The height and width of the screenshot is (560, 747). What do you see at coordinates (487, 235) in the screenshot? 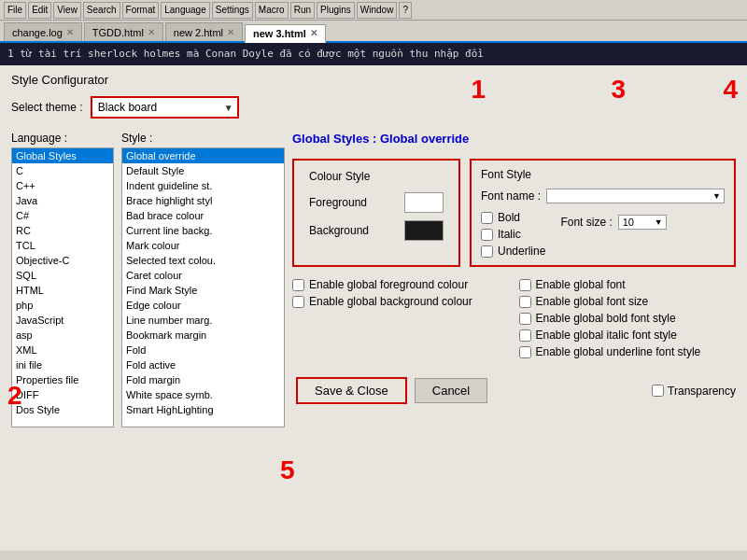
I see `italic-checkbox` at bounding box center [487, 235].